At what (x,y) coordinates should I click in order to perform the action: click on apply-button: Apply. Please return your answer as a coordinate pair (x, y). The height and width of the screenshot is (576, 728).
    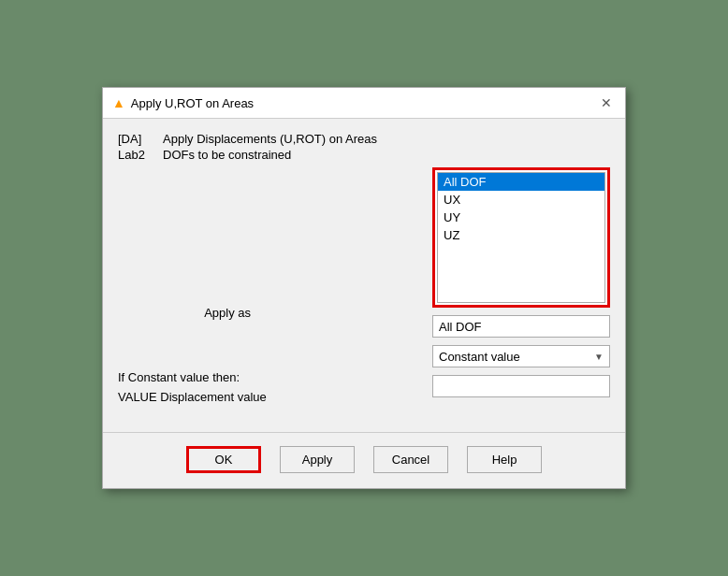
    Looking at the image, I should click on (317, 460).